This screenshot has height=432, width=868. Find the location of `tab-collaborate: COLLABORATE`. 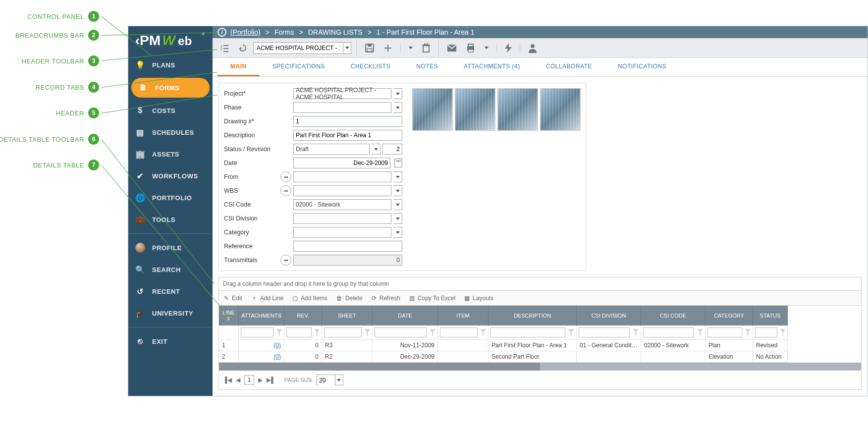

tab-collaborate: COLLABORATE is located at coordinates (569, 67).